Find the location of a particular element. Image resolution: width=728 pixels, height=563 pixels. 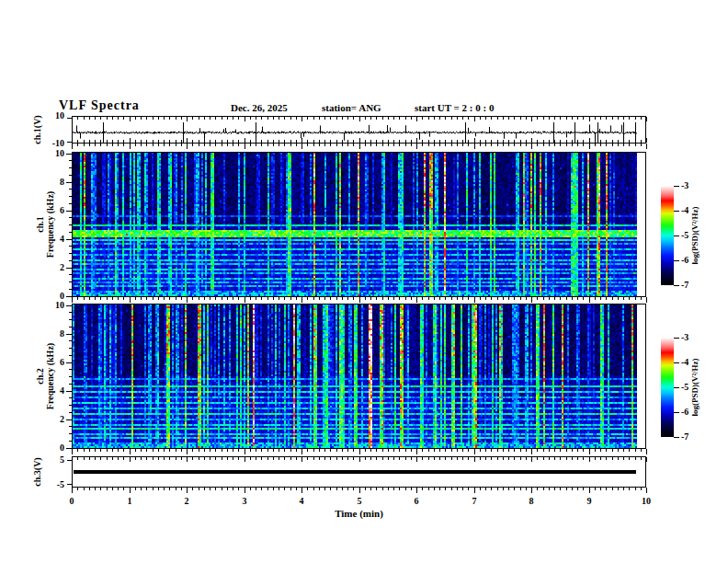

y-tick-label: 6 is located at coordinates (56, 362).